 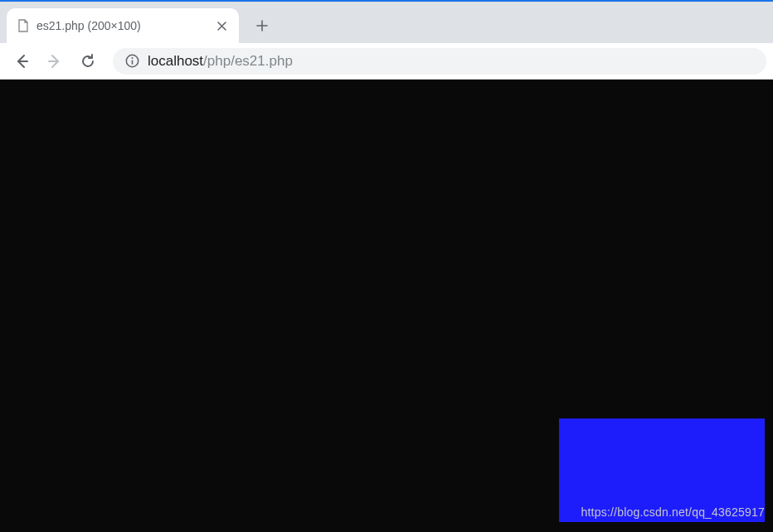 I want to click on url-text: localhost/php/es21.php, so click(x=221, y=61).